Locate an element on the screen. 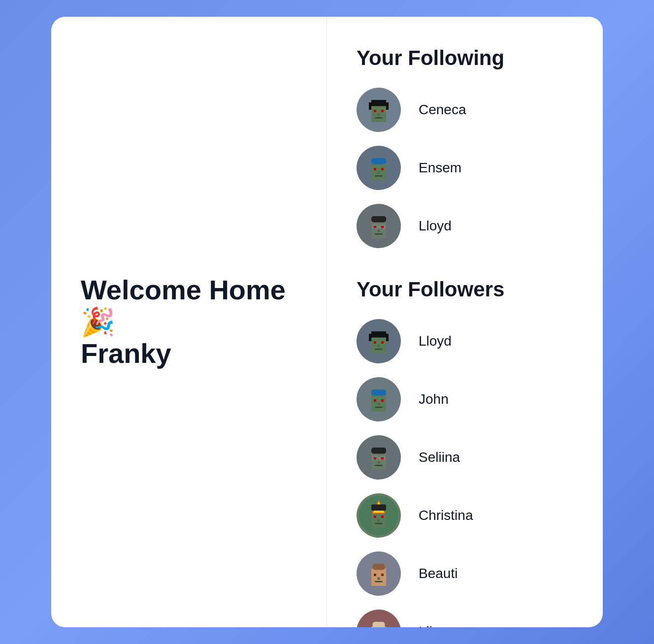 Image resolution: width=654 pixels, height=644 pixels. user-name: Ceneca is located at coordinates (442, 110).